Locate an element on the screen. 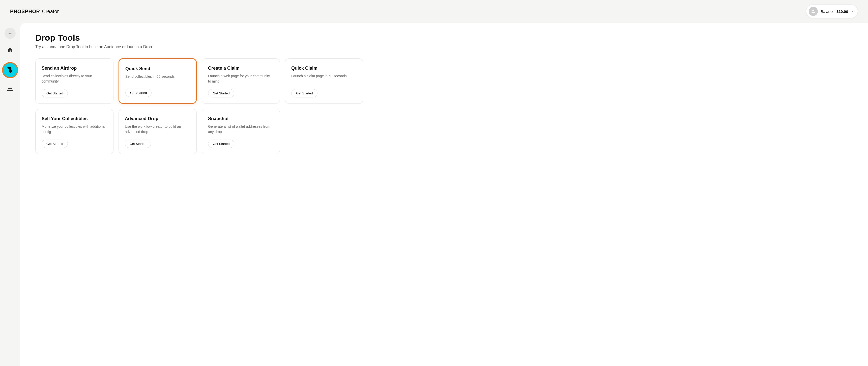  balance-amount: $10.00 is located at coordinates (842, 11).